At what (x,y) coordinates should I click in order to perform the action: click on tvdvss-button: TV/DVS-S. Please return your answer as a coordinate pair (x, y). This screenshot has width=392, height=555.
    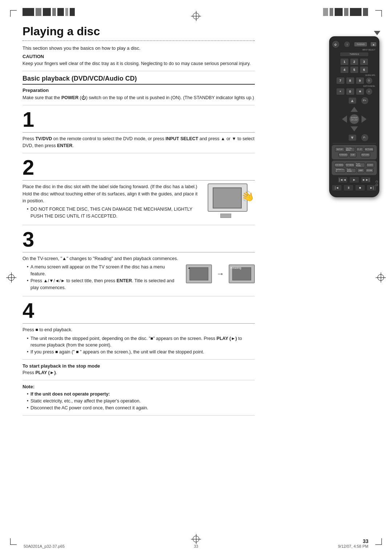
    Looking at the image, I should click on (354, 54).